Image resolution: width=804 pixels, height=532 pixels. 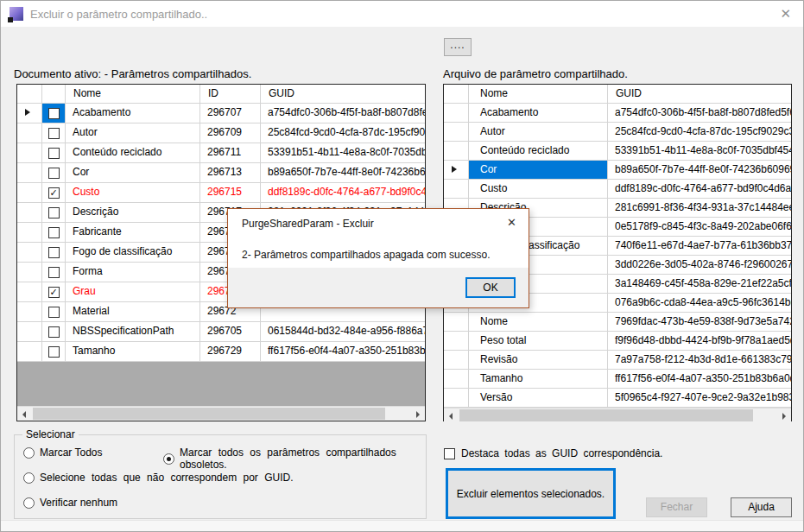 I want to click on cell-nome: Grau, so click(x=133, y=292).